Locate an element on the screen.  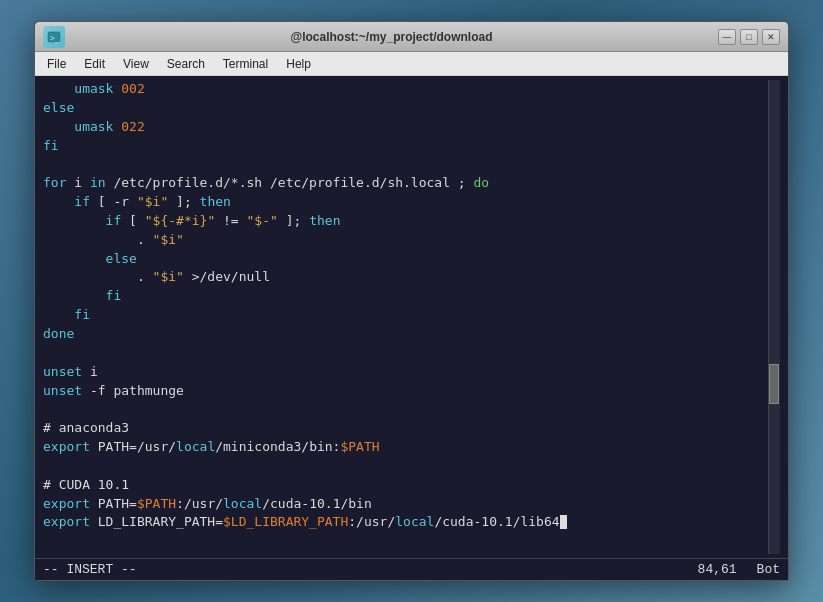
menu-search: Search is located at coordinates (186, 64).